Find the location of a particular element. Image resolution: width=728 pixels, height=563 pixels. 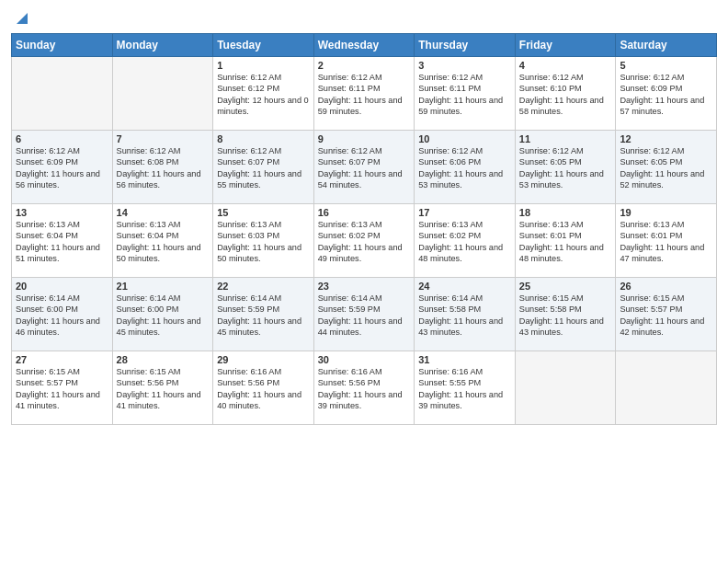

calendar-cell: 12Sunrise: 6:12 AM Sunset: 6:05 PM Dayli… is located at coordinates (666, 167).